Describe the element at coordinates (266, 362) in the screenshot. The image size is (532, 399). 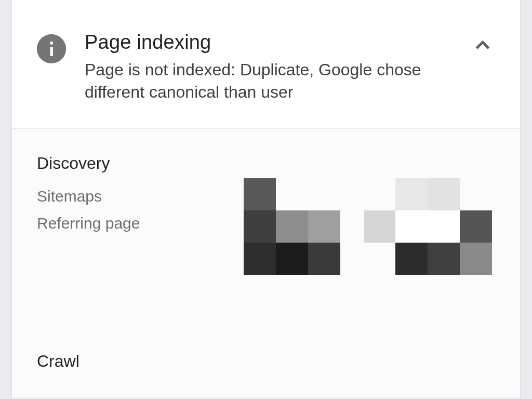
I see `section-title-crawl: Crawl` at that location.